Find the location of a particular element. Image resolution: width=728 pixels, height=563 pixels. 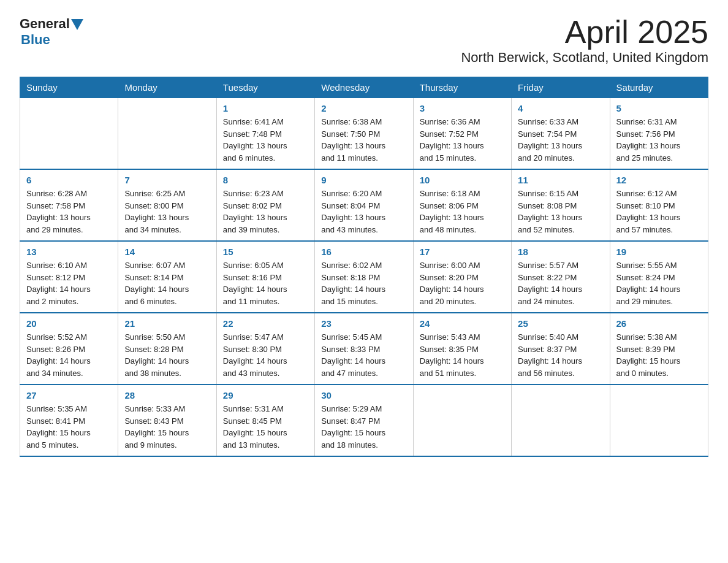

day-info: Sunrise: 6:38 AMSunset: 7:50 PMDaylight:… is located at coordinates (364, 140).